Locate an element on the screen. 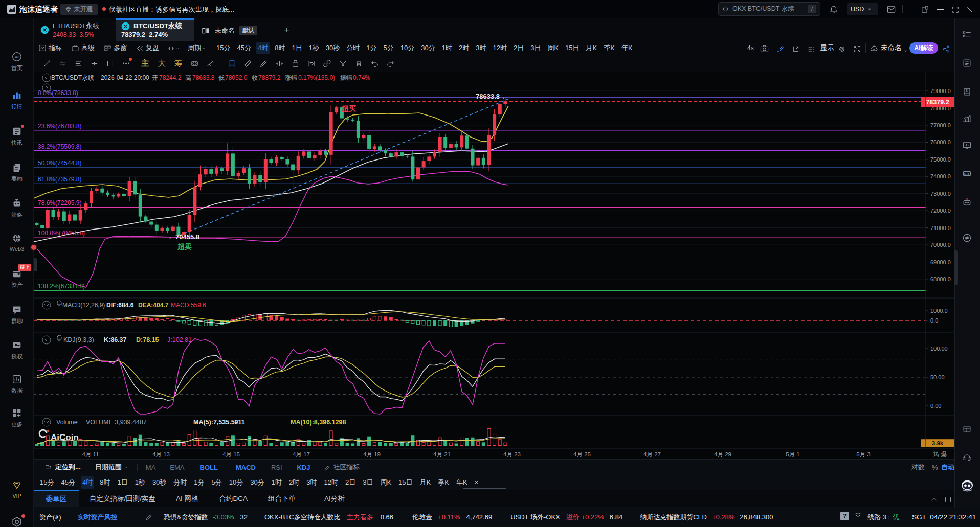  svg-text: 50.0%(74544.8) is located at coordinates (59, 163).